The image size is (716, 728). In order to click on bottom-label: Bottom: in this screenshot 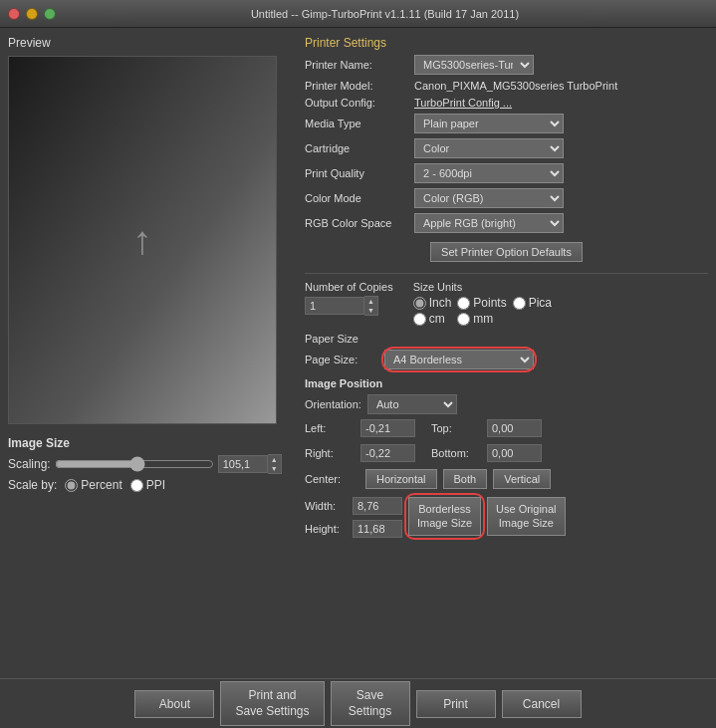, I will do `click(456, 453)`.